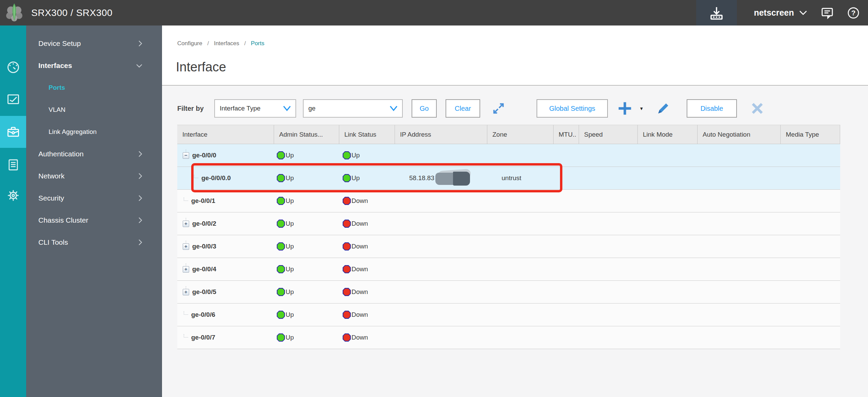 This screenshot has height=397, width=868. I want to click on global-settings-button: Global Settings, so click(572, 108).